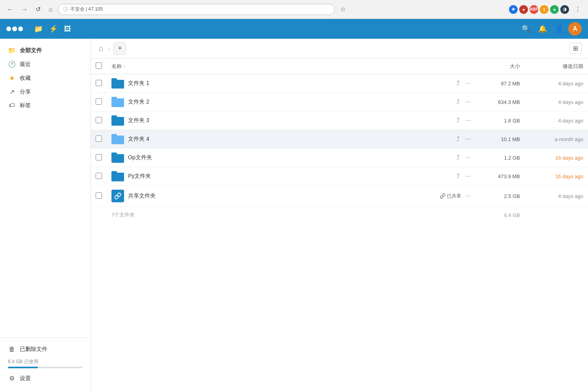 This screenshot has width=588, height=390. Describe the element at coordinates (99, 83) in the screenshot. I see `row1-checkbox` at that location.